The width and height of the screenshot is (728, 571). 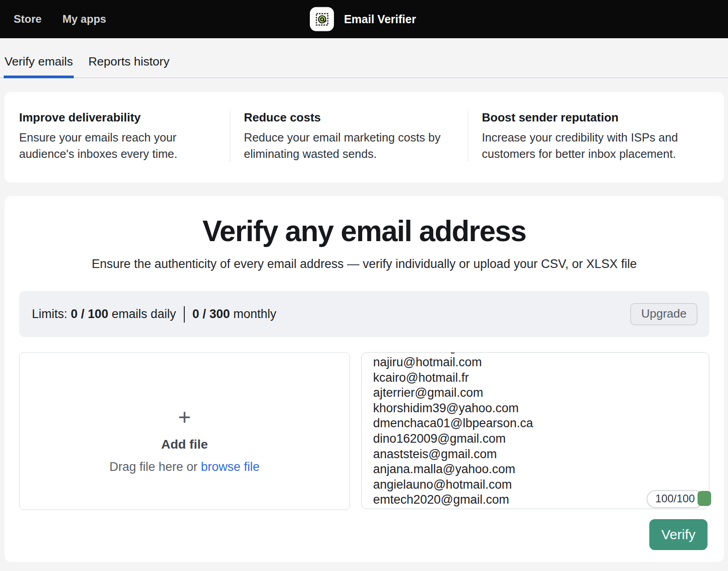 I want to click on feature-reduce-costs: Reduce costs Reduce your email marketing…, so click(x=349, y=136).